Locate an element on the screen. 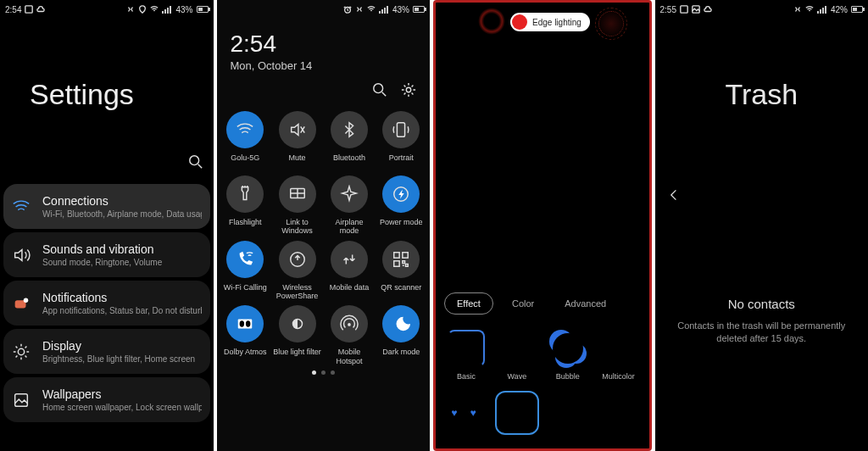  toggle-label: Golu-5G is located at coordinates (245, 162).